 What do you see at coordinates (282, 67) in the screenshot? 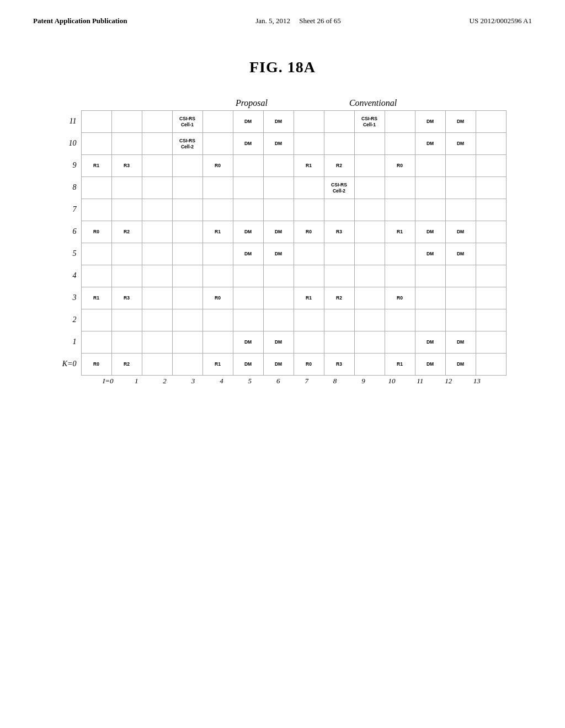
I see `figure-title: FIG. 18A` at bounding box center [282, 67].